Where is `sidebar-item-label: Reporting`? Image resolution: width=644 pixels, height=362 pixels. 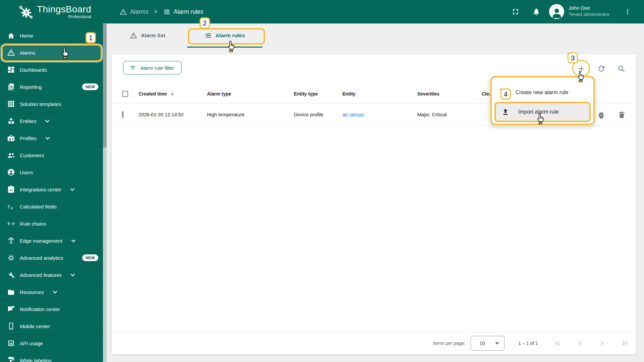
sidebar-item-label: Reporting is located at coordinates (31, 87).